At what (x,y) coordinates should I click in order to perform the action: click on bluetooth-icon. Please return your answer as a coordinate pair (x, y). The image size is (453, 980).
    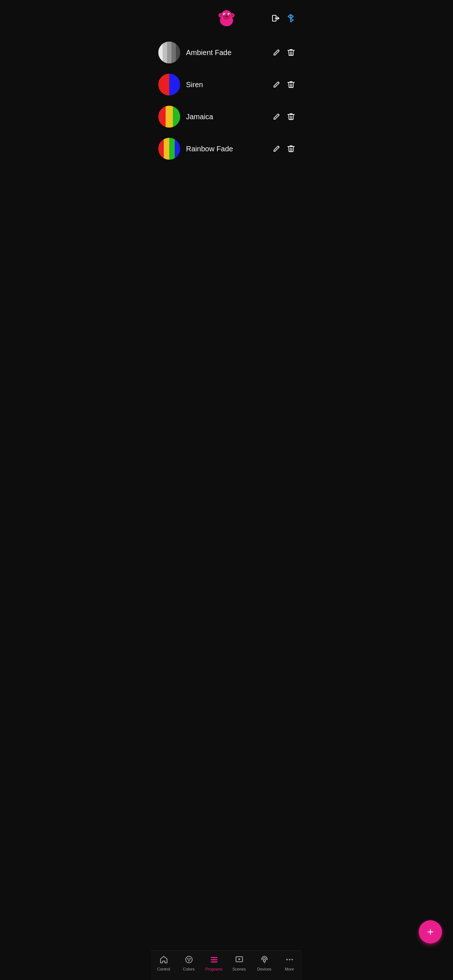
    Looking at the image, I should click on (291, 18).